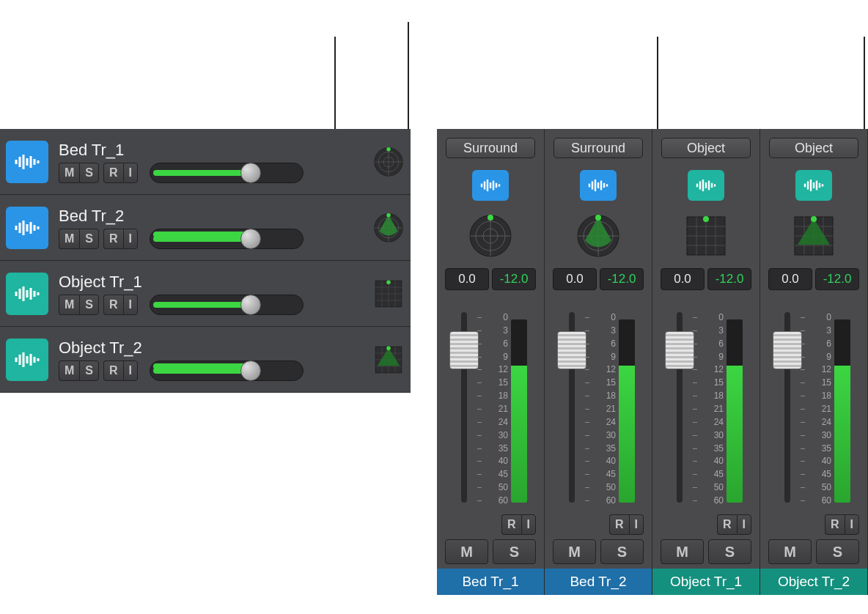  What do you see at coordinates (205, 228) in the screenshot?
I see `track-row: Bed Tr_2 M S R I` at bounding box center [205, 228].